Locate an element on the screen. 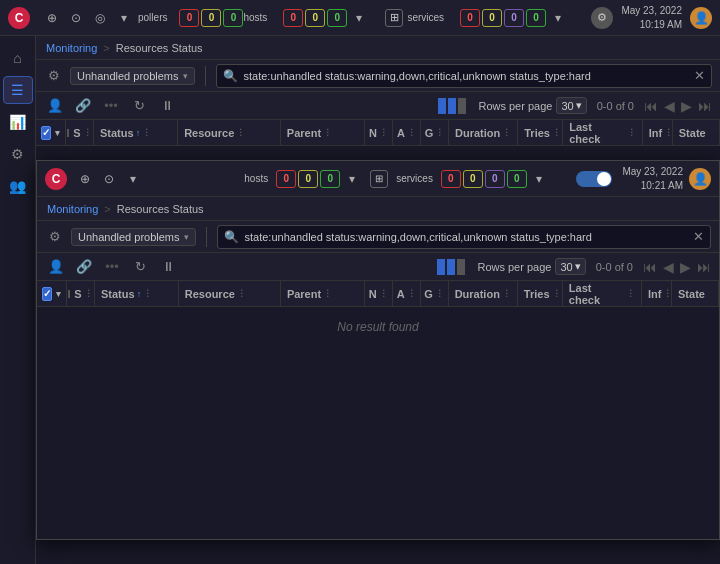 The image size is (720, 564). win-filter-dropdown: Unhandled problems ▾ is located at coordinates (134, 237).